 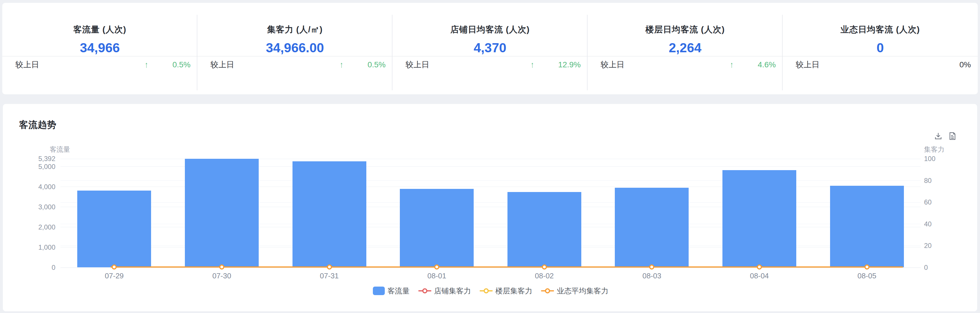 What do you see at coordinates (759, 276) in the screenshot?
I see `x-label-08-04: 08-04` at bounding box center [759, 276].